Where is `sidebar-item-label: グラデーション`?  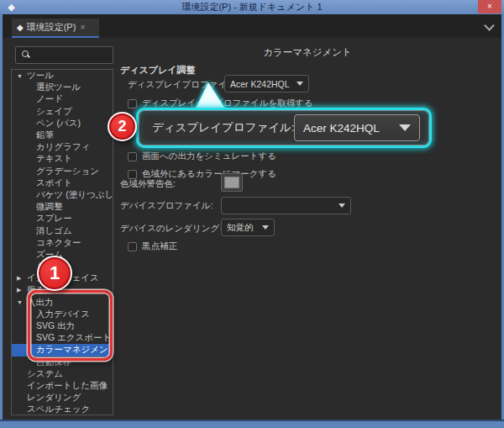
sidebar-item-label: グラデーション is located at coordinates (67, 172).